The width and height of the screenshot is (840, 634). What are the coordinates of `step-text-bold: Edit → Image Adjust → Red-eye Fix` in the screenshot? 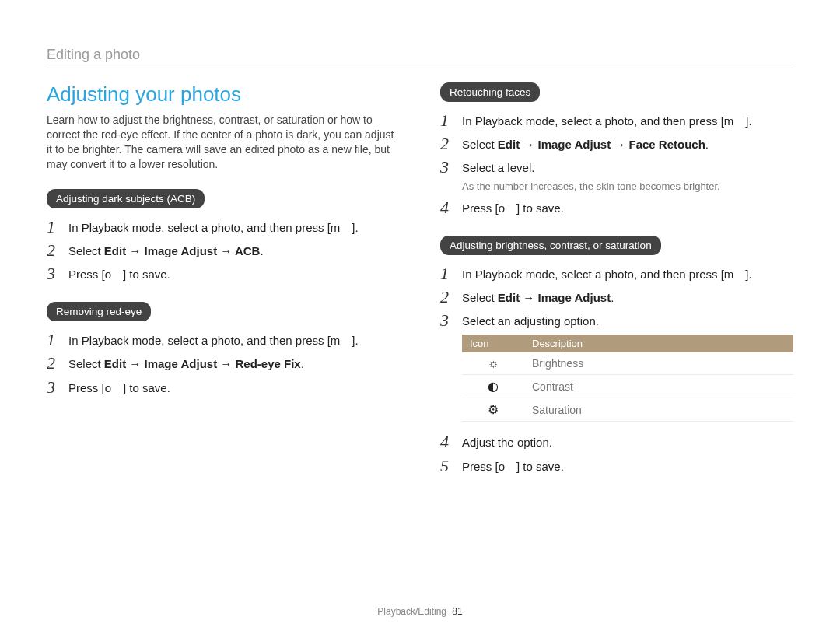 It's located at (202, 364).